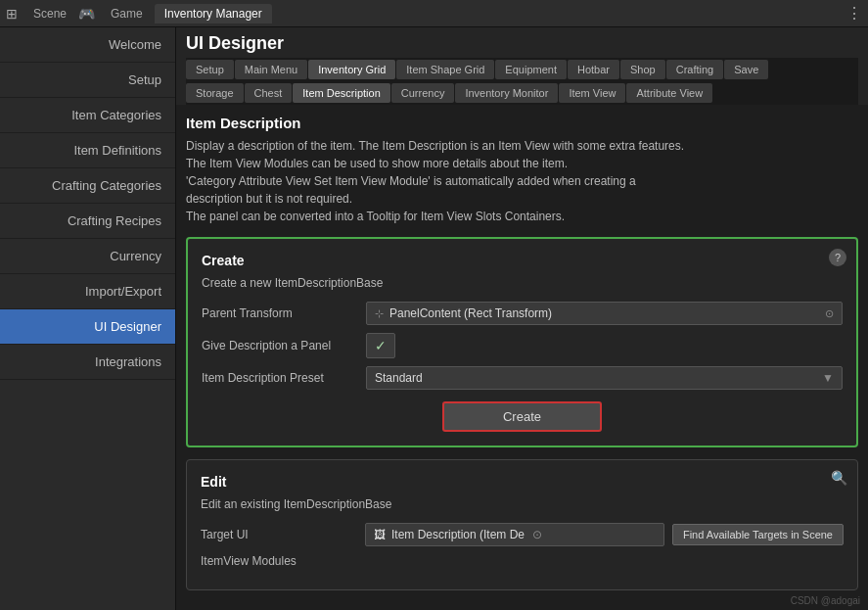 This screenshot has width=868, height=610. Describe the element at coordinates (213, 14) in the screenshot. I see `tab-inventory-manager: Inventory Manager` at that location.